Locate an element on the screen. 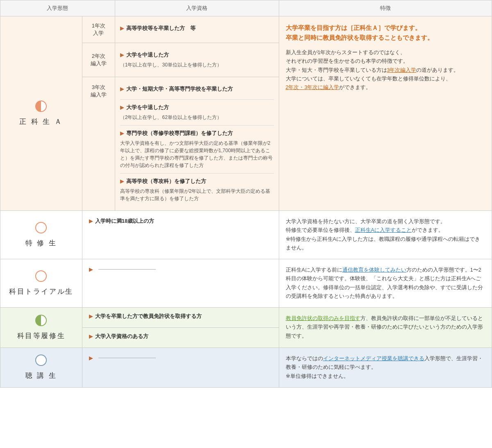 This screenshot has height=448, width=492. feature-trial: 正科生Aに入学する前に通信教育を体験してみたい方のための入学形態です。1〜2科目… is located at coordinates (385, 283).